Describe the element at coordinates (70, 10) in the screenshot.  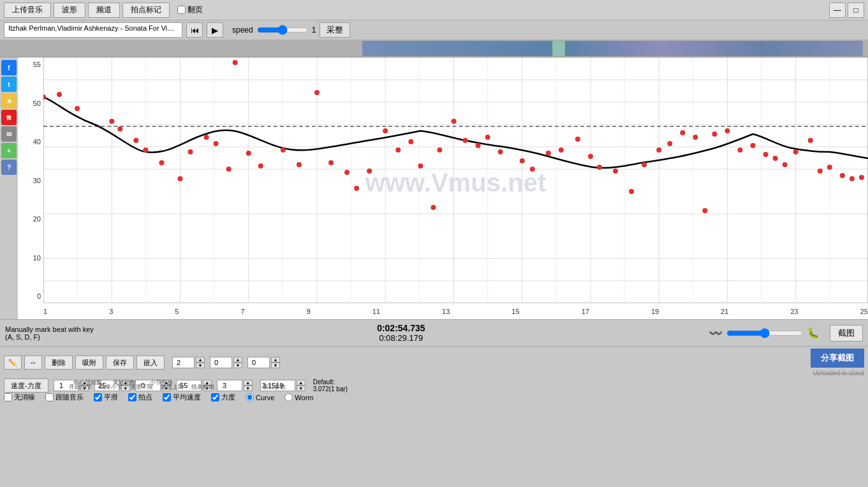
I see `waveform-btn: 波形` at that location.